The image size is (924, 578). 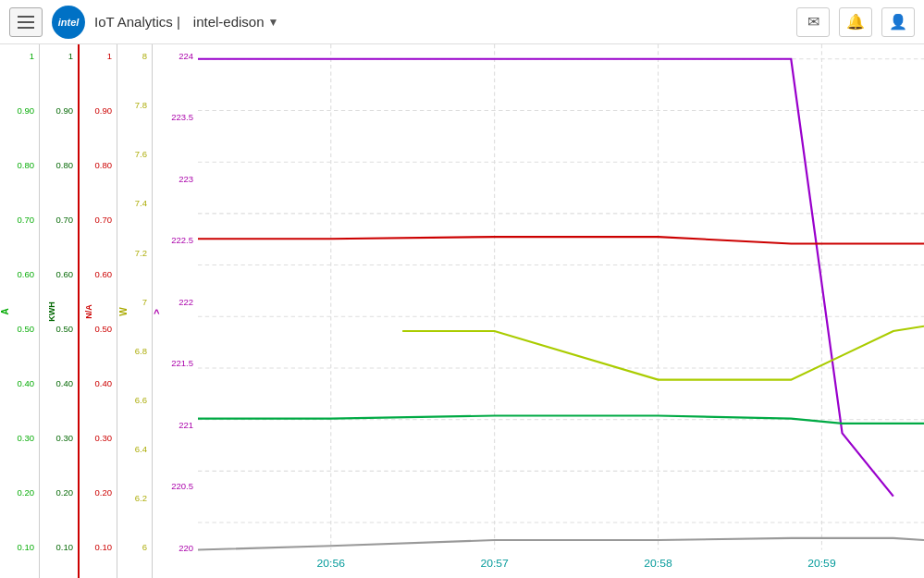 I want to click on user-icon: 👤, so click(x=898, y=22).